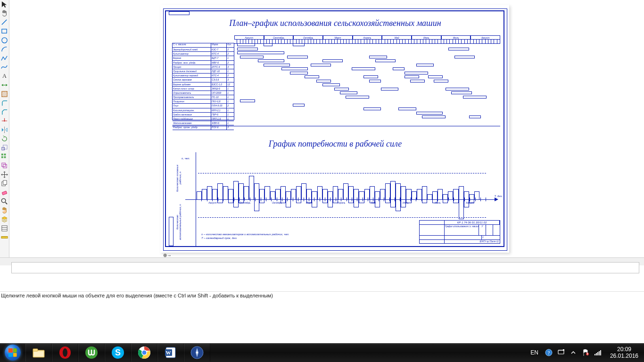 Image resolution: width=644 pixels, height=362 pixels. What do you see at coordinates (4, 58) in the screenshot?
I see `polyline-tool` at bounding box center [4, 58].